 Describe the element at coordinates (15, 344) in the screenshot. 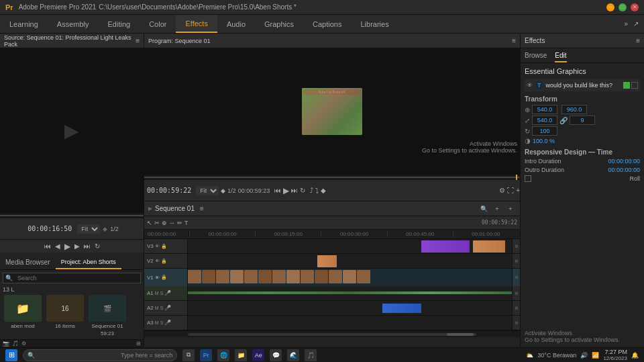

I see `media-toolbar-2: 🎵` at that location.